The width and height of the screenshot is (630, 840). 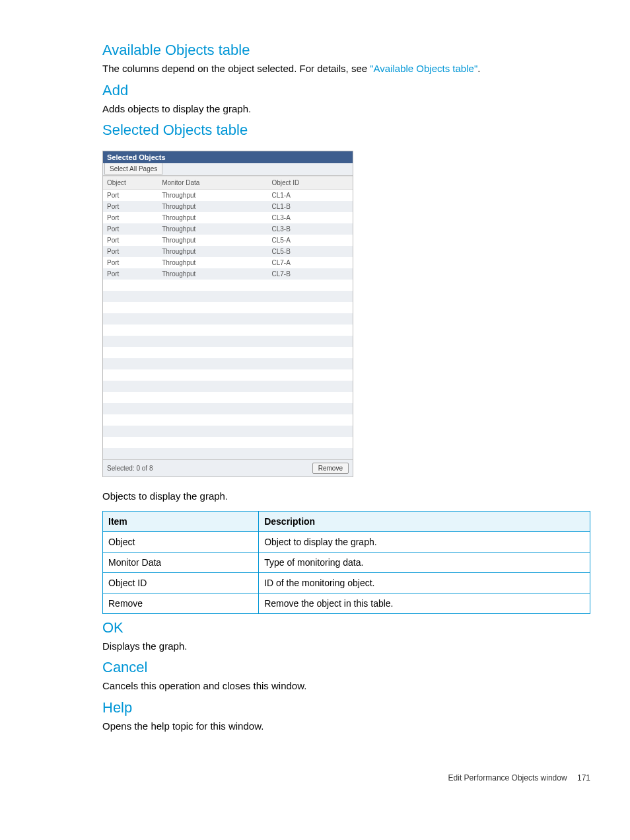 What do you see at coordinates (228, 196) in the screenshot?
I see `table-row: PortThroughputCL1-A` at bounding box center [228, 196].